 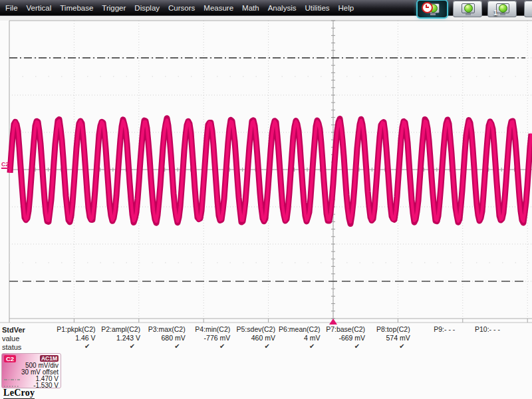 I want to click on measure-row-value-header: value, so click(x=11, y=338).